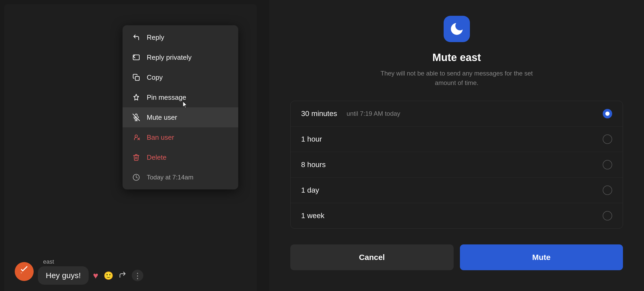 The image size is (644, 291). I want to click on menu-item-timestamp: Today at 7:14am, so click(180, 177).